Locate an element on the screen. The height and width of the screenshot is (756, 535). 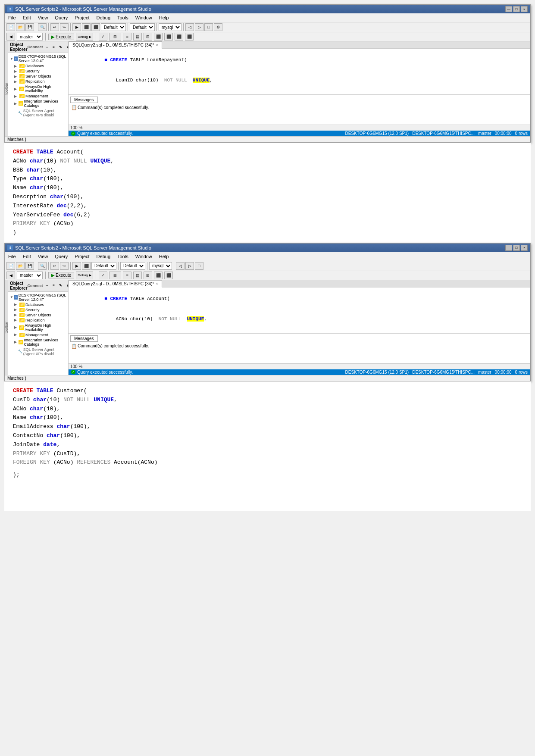
toolbar-new-2: 📄 is located at coordinates (11, 266).